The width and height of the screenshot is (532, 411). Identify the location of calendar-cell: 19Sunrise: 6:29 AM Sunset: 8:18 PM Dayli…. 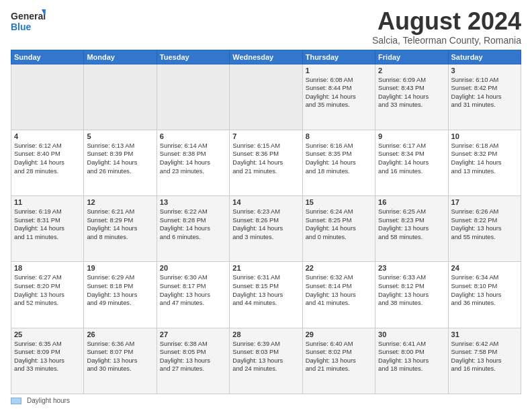
(120, 295).